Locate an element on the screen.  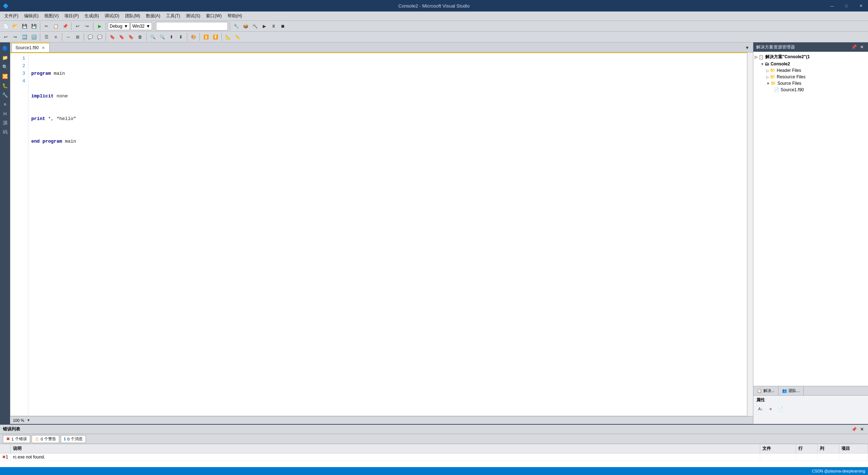
save-all-btn: 💾 is located at coordinates (34, 26).